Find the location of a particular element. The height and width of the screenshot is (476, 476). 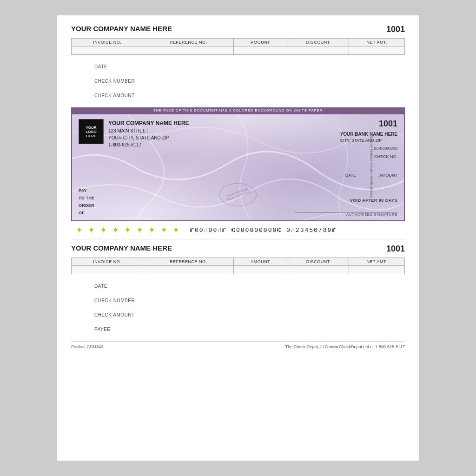

bottom-date-field: DATE is located at coordinates (250, 286).